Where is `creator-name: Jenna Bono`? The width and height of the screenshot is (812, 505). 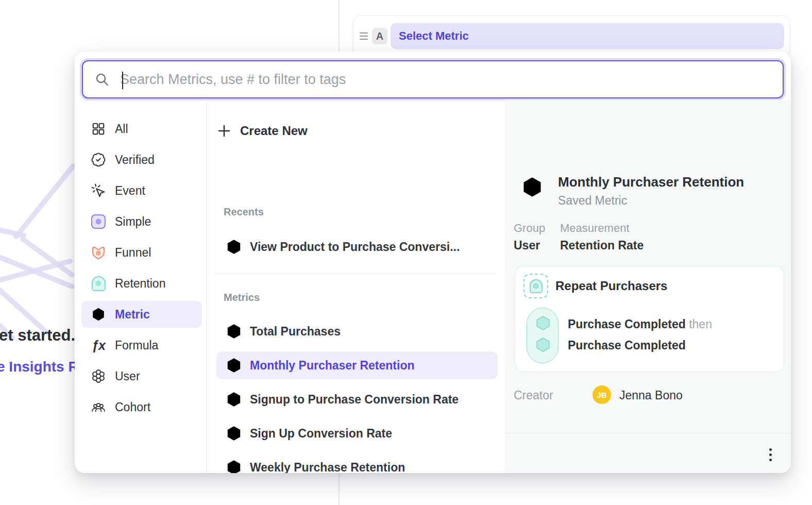
creator-name: Jenna Bono is located at coordinates (651, 396).